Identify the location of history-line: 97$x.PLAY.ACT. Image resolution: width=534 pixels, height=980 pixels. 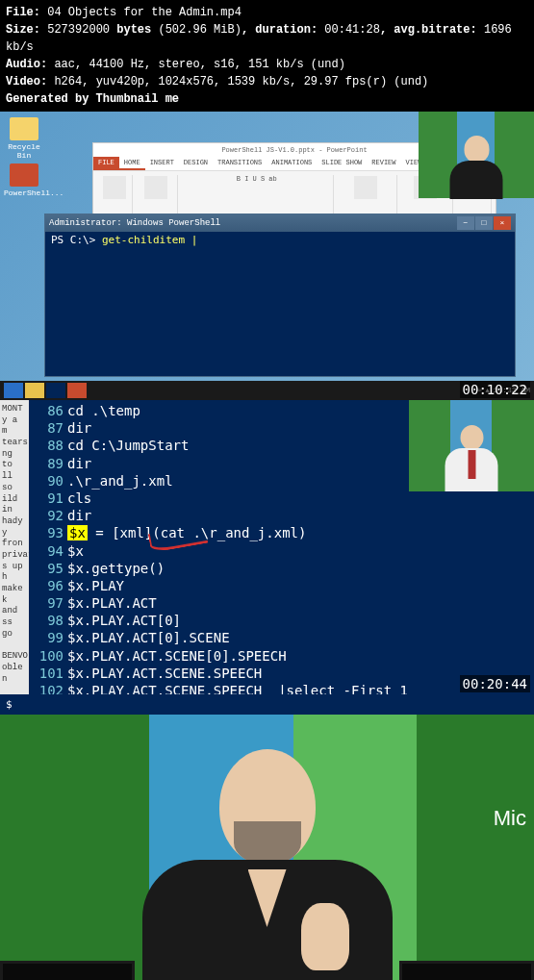
(281, 603).